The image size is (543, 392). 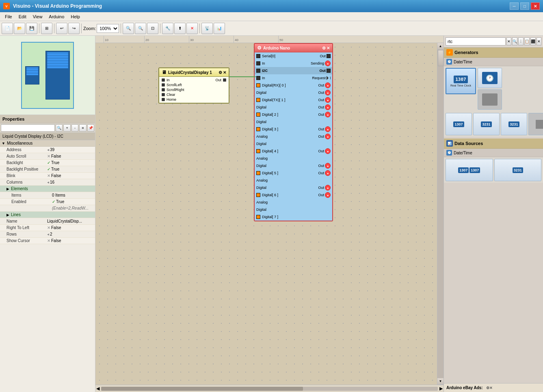 What do you see at coordinates (274, 85) in the screenshot?
I see `digital-rx0-label: Digital(RX)[ 0 ]` at bounding box center [274, 85].